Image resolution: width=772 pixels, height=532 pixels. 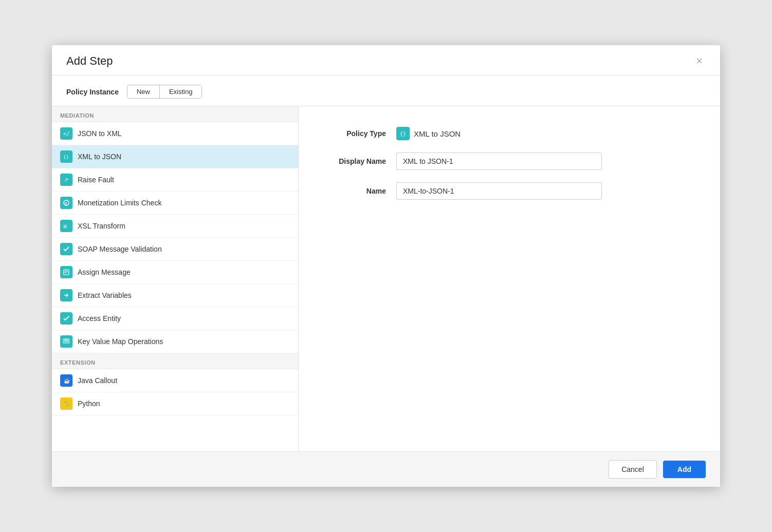 What do you see at coordinates (386, 469) in the screenshot?
I see `dialog-footer: Cancel Add` at bounding box center [386, 469].